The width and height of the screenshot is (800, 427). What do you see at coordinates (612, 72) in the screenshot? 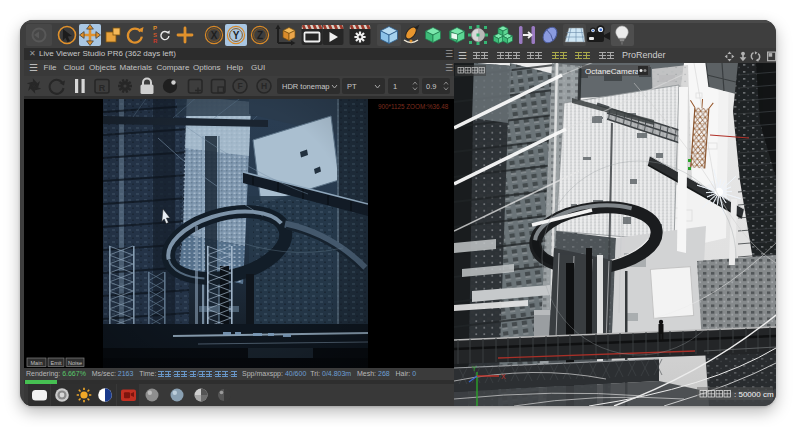
I see `svg-text: OctaneCamera` at bounding box center [612, 72].